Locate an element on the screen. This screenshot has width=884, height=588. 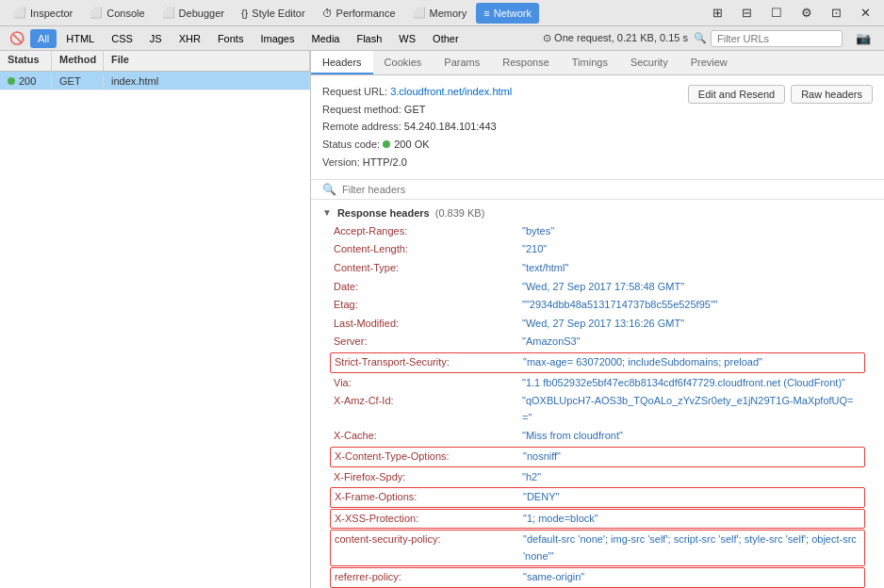
filter-tab-js: JS is located at coordinates (156, 39).